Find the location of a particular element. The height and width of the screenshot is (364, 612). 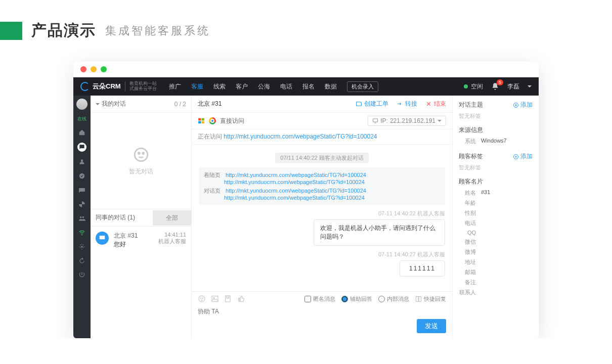

quick-reply-button: 快捷回复 is located at coordinates (431, 299).